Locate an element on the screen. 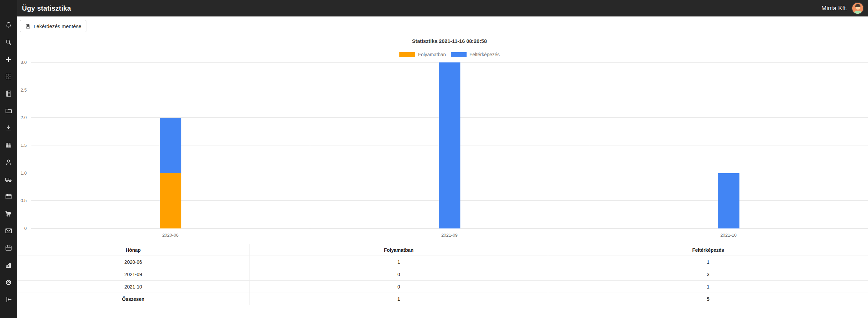  chart-title: Statisztika 2021-11-16 08:20:58 is located at coordinates (449, 41).